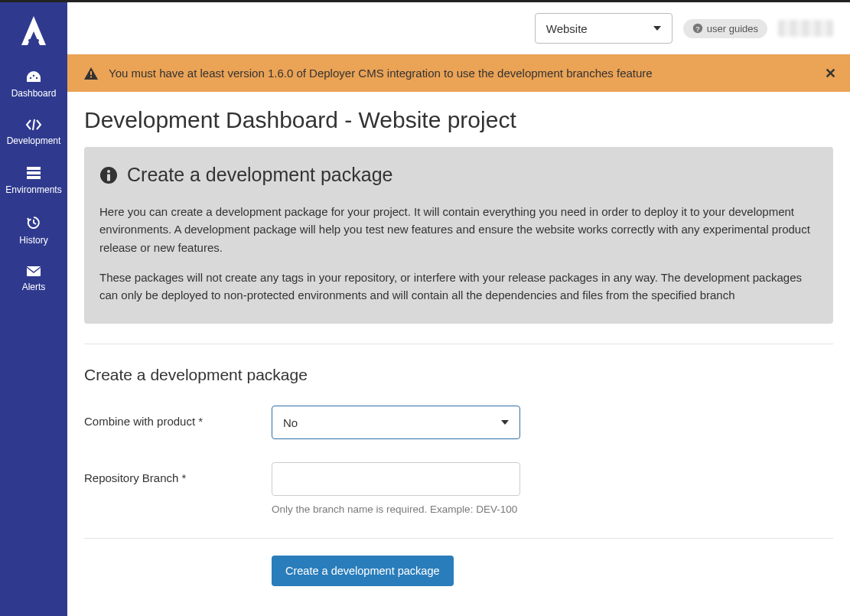  Describe the element at coordinates (604, 28) in the screenshot. I see `project-select: Website` at that location.